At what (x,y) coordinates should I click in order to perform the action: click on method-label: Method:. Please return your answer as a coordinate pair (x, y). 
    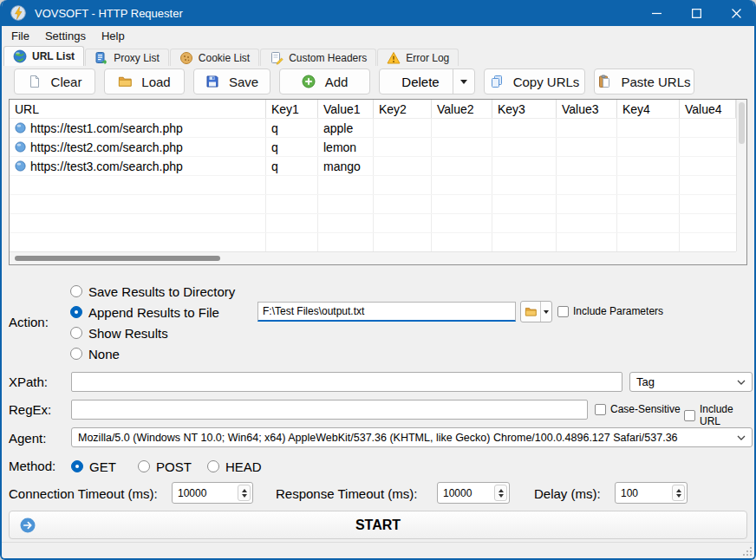
    Looking at the image, I should click on (32, 466).